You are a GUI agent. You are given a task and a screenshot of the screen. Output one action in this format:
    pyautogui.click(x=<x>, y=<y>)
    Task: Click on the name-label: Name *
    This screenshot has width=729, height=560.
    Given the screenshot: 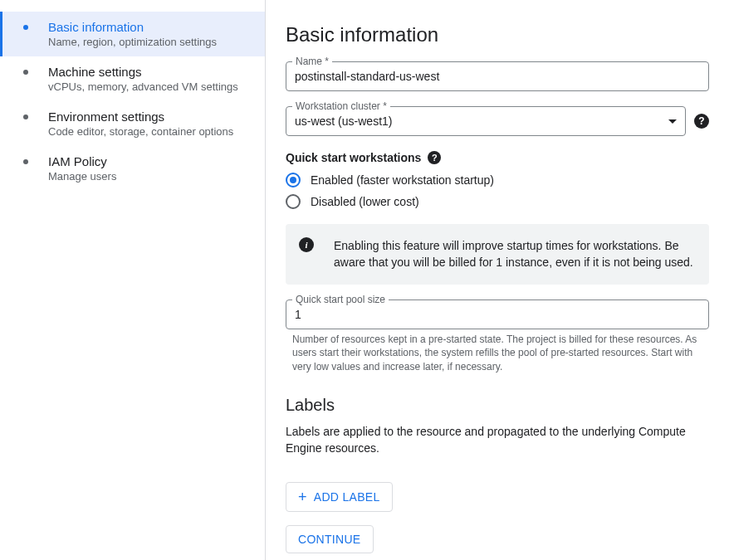 What is the action you would take?
    pyautogui.click(x=312, y=61)
    